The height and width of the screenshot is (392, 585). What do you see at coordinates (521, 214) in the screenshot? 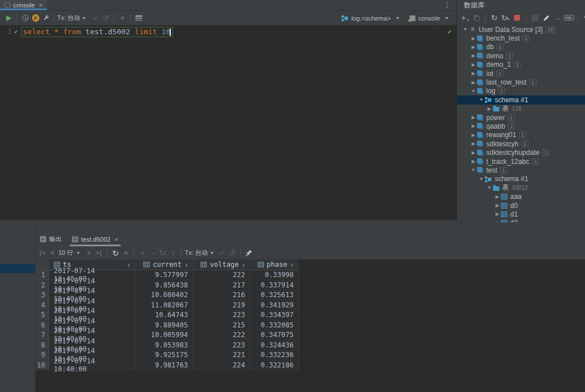
I see `tree-node-d1: ▶d1` at bounding box center [521, 214].